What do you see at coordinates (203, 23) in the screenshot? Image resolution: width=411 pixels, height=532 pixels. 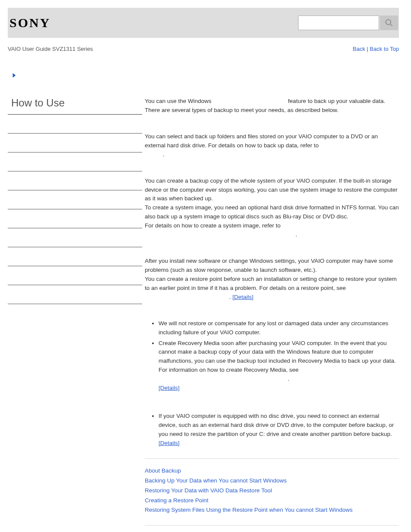 I see `header-bar: SONY` at bounding box center [203, 23].